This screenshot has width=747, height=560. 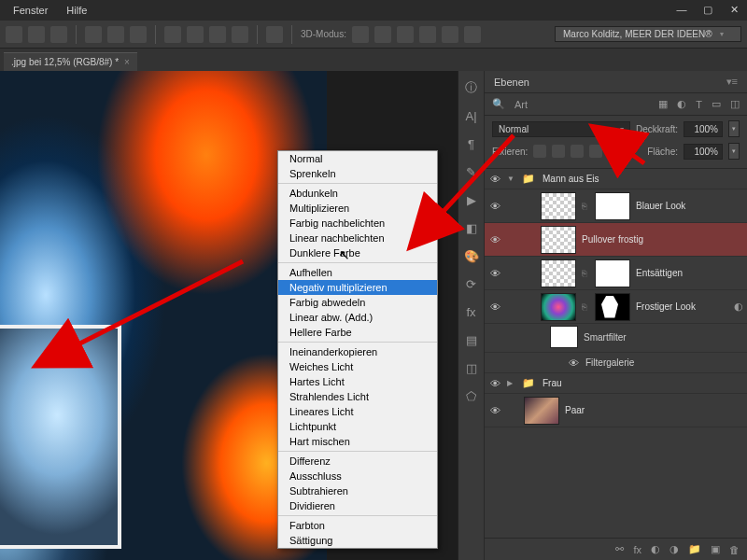 I want to click on filter-search-icon: 🔍, so click(x=499, y=105).